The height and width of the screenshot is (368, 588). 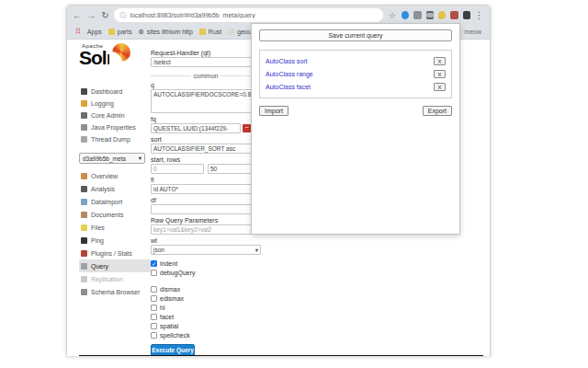 I want to click on export-button: Export, so click(x=437, y=110).